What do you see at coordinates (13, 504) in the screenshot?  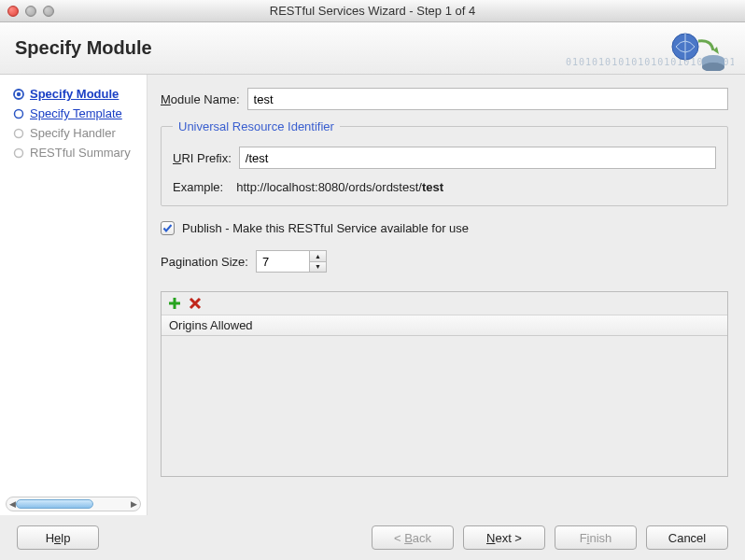 I see `scroll-left-icon: ◀` at bounding box center [13, 504].